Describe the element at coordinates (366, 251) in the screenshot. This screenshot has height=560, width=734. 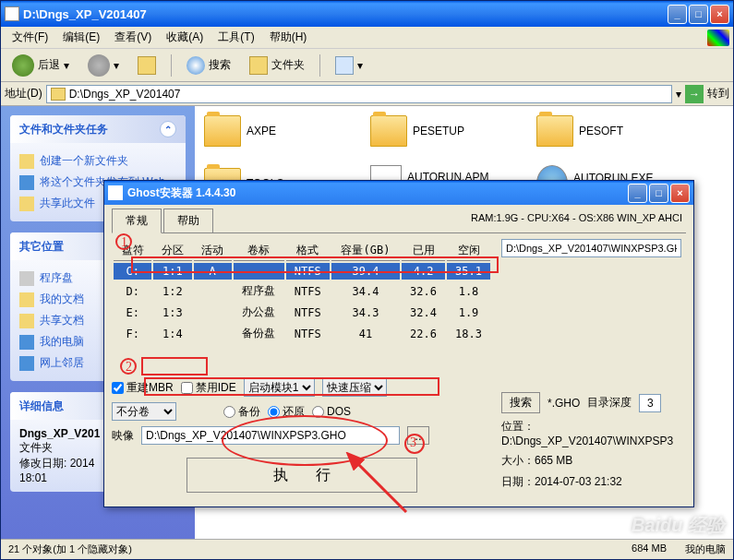
I see `column-header: 容量(GB)` at that location.